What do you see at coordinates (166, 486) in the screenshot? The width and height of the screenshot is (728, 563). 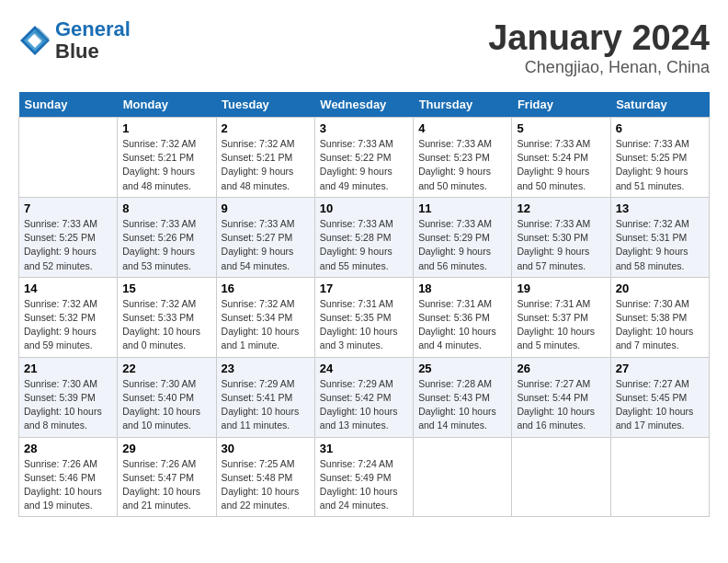 I see `day-info: Sunrise: 7:26 AM Sunset: 5:47 PM Dayligh…` at bounding box center [166, 486].